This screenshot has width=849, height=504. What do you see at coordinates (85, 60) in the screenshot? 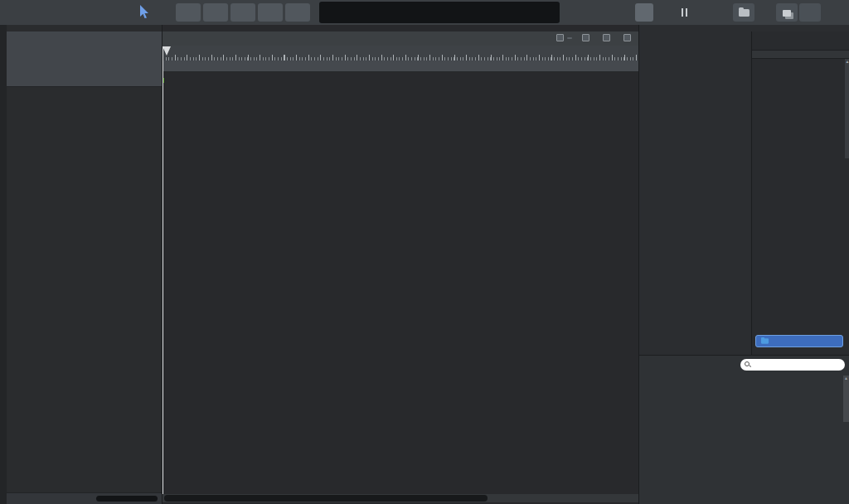
I see `track-panel-header` at bounding box center [85, 60].